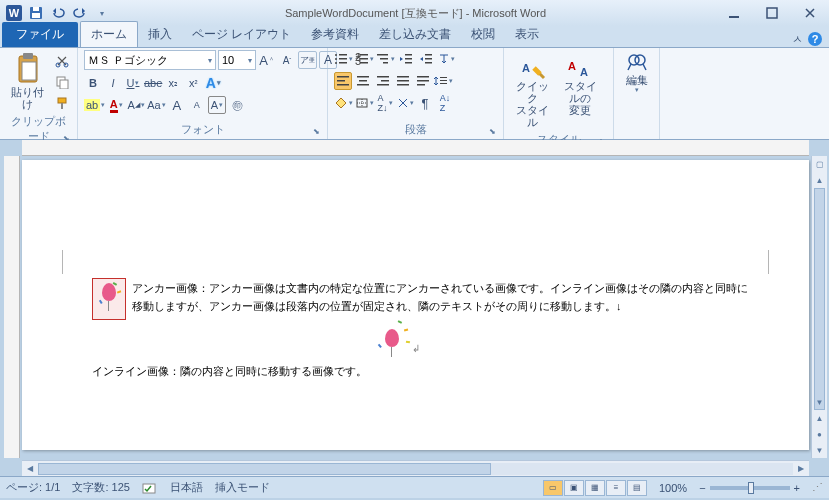  What do you see at coordinates (425, 103) in the screenshot?
I see `show-marks-icon: ¶` at bounding box center [425, 103].